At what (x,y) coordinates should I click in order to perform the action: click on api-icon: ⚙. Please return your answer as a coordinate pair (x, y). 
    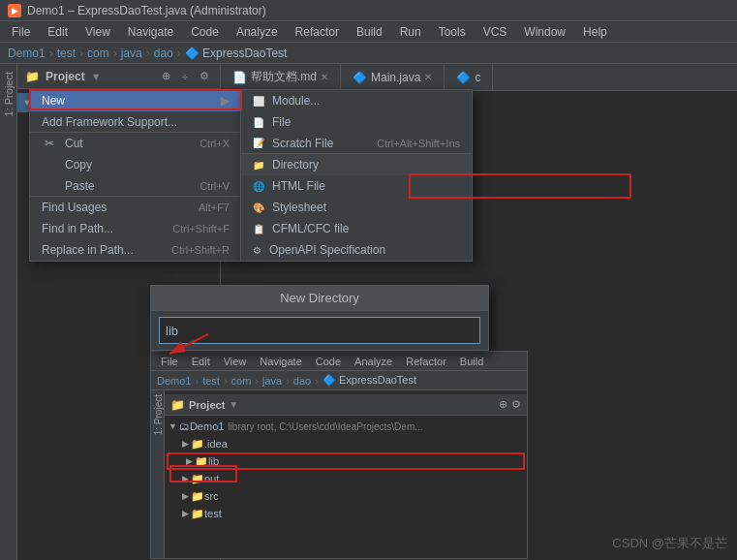
    Looking at the image, I should click on (258, 250).